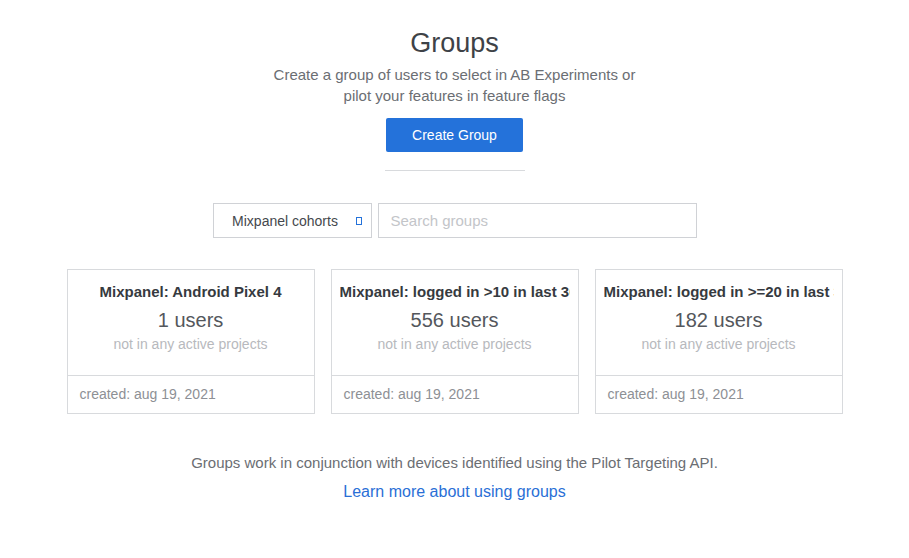  What do you see at coordinates (292, 221) in the screenshot?
I see `cohort-source-dropdown-value: Mixpanel cohorts` at bounding box center [292, 221].